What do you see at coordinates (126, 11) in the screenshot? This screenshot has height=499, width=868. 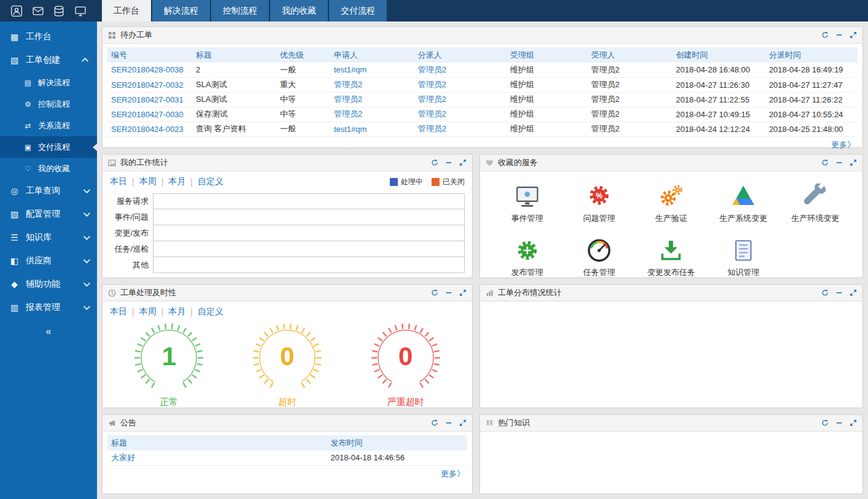 I see `top-tab-workbench: 工作台` at bounding box center [126, 11].